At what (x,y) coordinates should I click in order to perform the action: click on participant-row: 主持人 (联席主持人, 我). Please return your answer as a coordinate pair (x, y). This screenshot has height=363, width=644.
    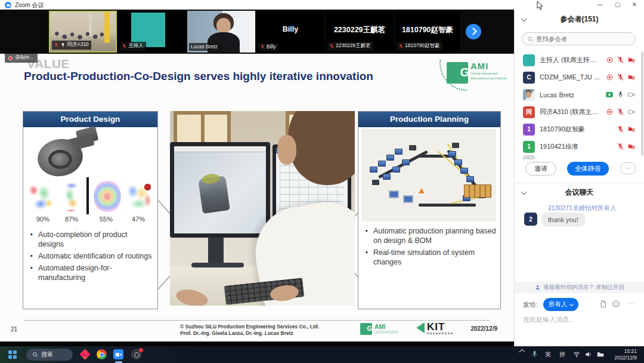
    Looking at the image, I should click on (577, 60).